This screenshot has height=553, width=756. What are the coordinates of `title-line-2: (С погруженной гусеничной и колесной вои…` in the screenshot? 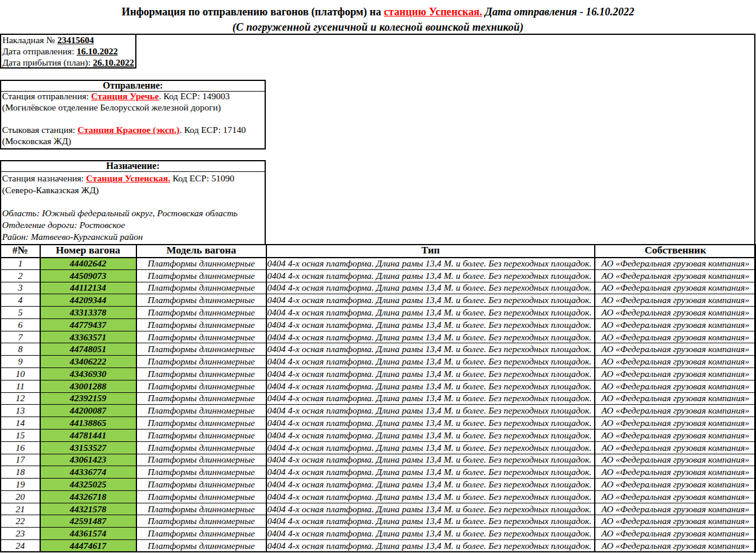 It's located at (378, 27).